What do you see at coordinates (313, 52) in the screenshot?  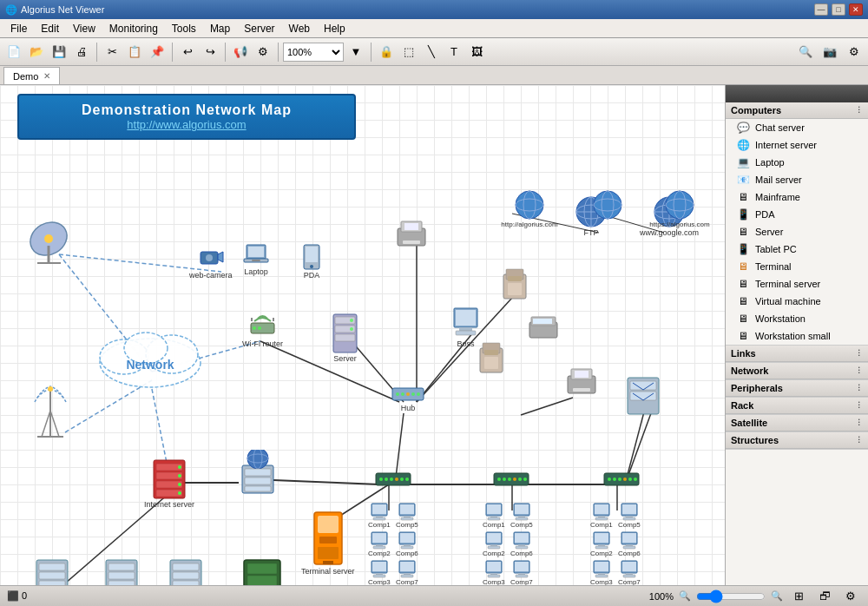 I see `zoom-select: 100% 75% 50% 125% 150%` at bounding box center [313, 52].